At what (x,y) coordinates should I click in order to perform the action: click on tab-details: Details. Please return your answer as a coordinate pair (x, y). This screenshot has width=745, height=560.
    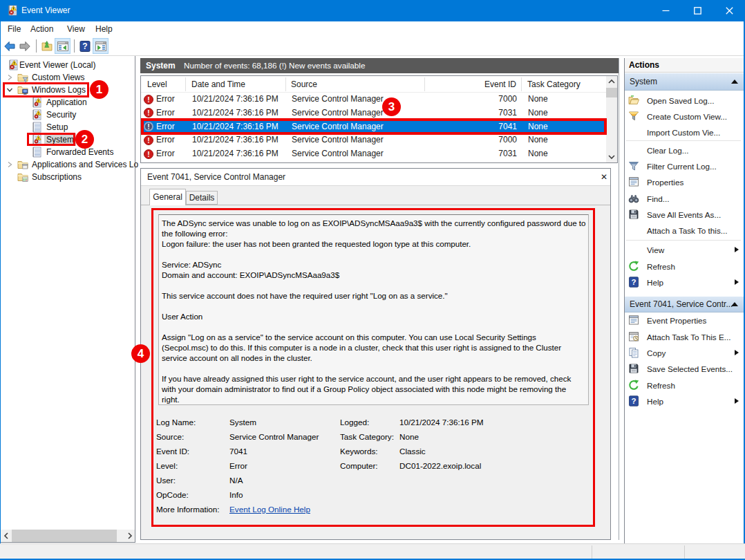
    Looking at the image, I should click on (202, 198).